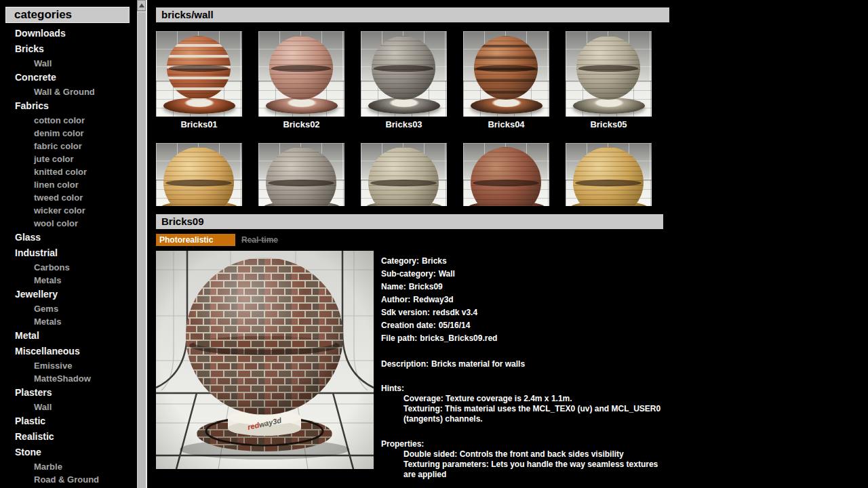 This screenshot has height=488, width=868. Describe the element at coordinates (41, 33) in the screenshot. I see `sidebar-item-label: Downloads` at that location.